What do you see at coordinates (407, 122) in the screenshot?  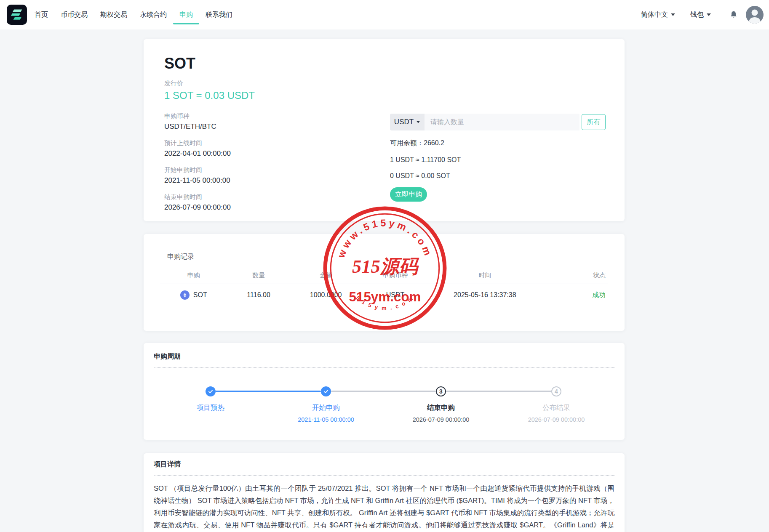 I see `currency-dropdown: USDT` at bounding box center [407, 122].